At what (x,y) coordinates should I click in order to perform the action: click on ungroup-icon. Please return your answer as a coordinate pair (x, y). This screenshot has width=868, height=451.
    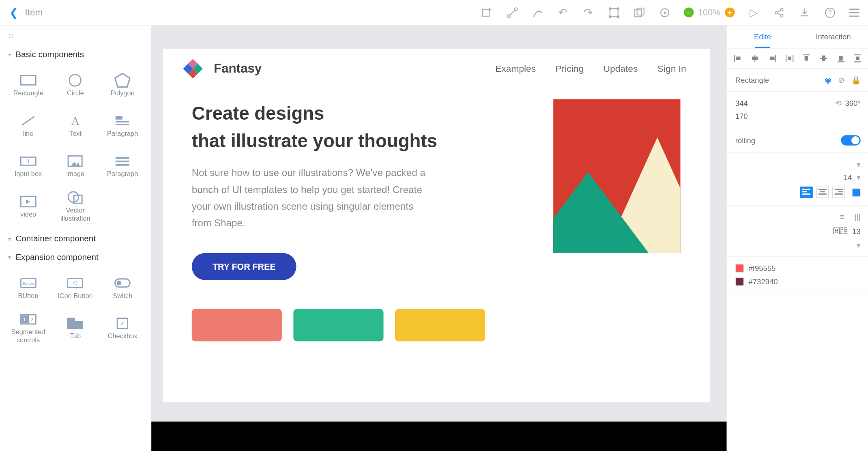
    Looking at the image, I should click on (639, 12).